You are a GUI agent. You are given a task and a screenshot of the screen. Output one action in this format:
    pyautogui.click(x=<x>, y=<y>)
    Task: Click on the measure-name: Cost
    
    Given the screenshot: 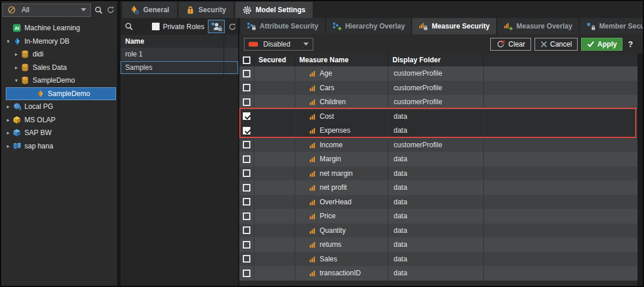 What is the action you would take?
    pyautogui.click(x=327, y=116)
    